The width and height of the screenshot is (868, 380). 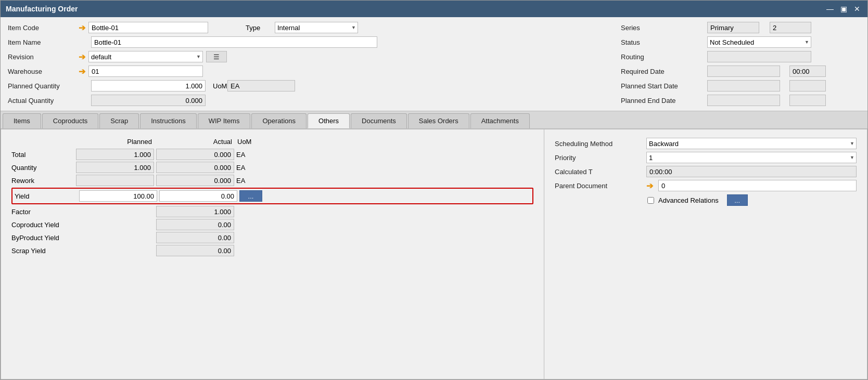 What do you see at coordinates (790, 28) in the screenshot?
I see `series-num-input` at bounding box center [790, 28].